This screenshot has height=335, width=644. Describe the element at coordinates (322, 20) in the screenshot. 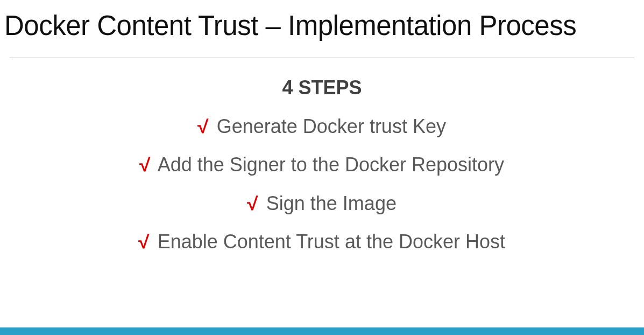

I see `page-title: Docker Content Trust – Implementation Pr…` at that location.